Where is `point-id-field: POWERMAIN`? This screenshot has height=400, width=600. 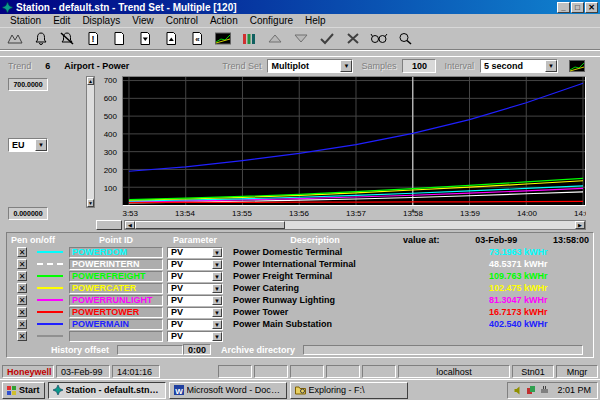 point-id-field: POWERMAIN is located at coordinates (116, 324).